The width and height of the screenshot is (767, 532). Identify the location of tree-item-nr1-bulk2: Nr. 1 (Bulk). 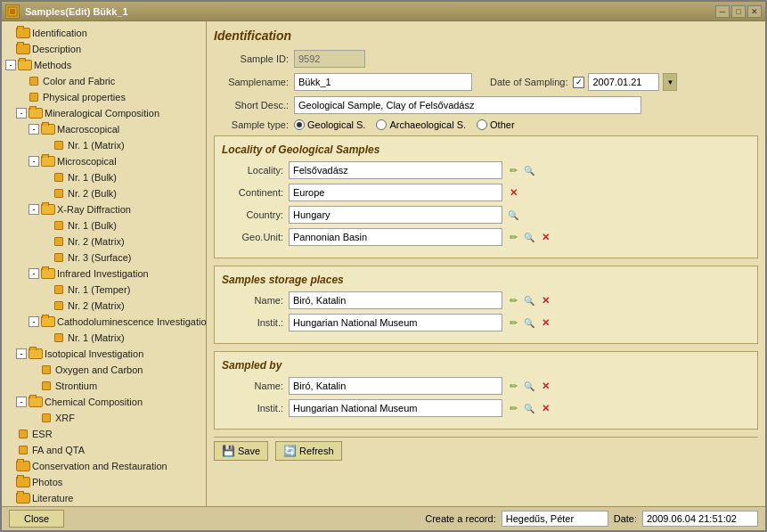
(103, 225).